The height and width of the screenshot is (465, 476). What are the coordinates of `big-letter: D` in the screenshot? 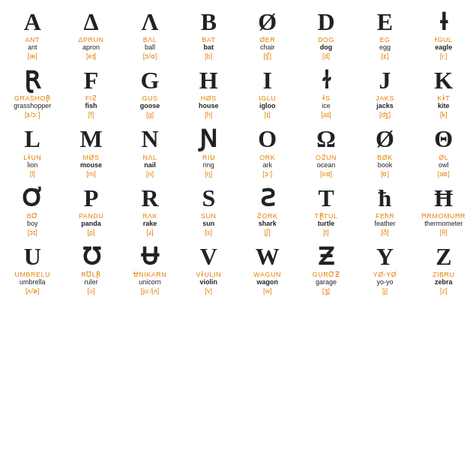 It's located at (327, 22).